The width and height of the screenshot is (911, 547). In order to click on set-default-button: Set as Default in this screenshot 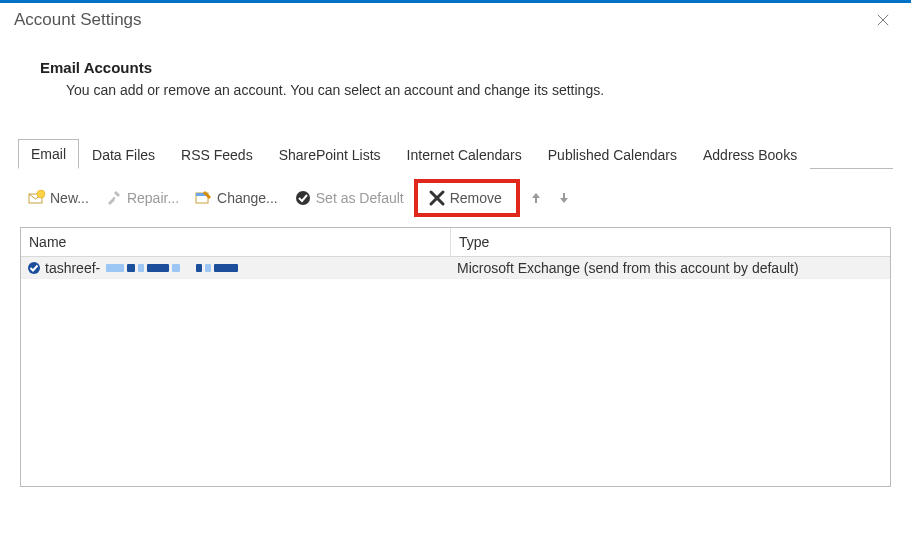, I will do `click(349, 198)`.